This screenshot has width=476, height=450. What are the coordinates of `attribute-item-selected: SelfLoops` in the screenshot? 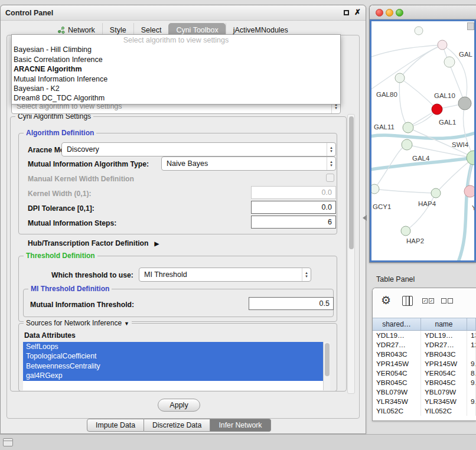 It's located at (173, 347).